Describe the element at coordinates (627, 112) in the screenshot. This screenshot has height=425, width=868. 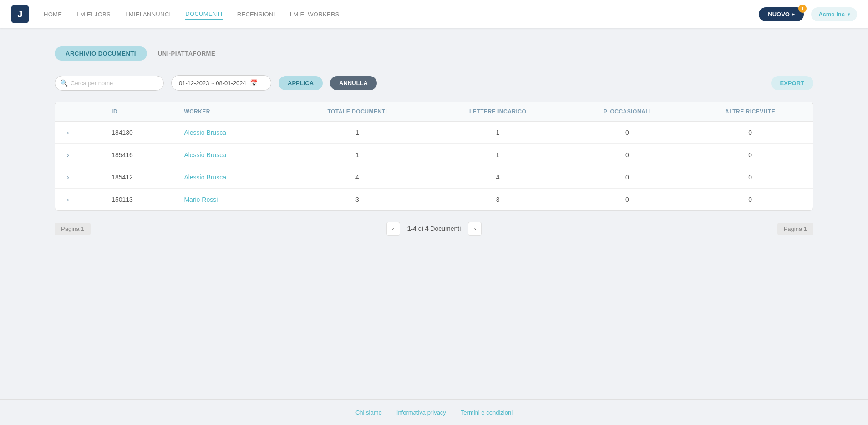
I see `col-header-occasionali: P. OCCASIONALI` at that location.